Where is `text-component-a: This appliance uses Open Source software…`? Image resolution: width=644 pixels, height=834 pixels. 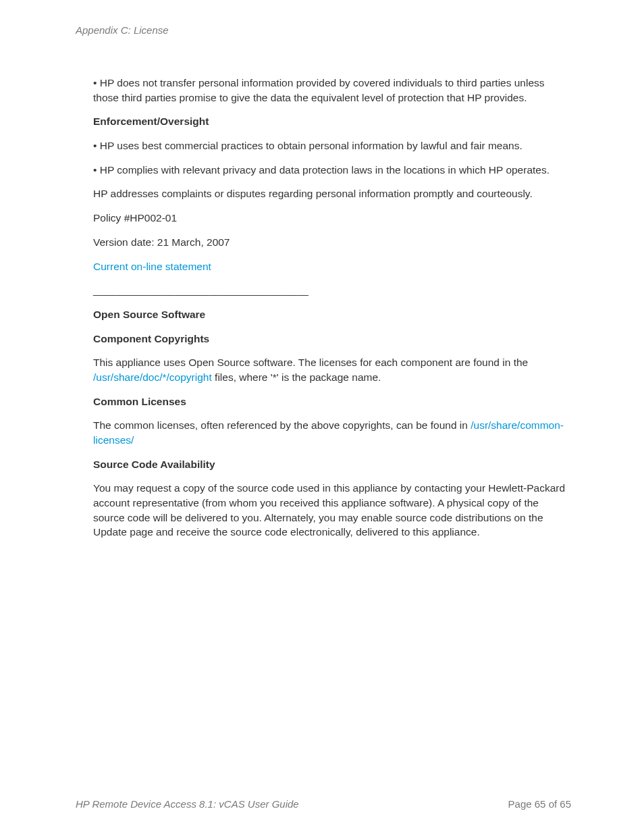 text-component-a: This appliance uses Open Source software… is located at coordinates (311, 362).